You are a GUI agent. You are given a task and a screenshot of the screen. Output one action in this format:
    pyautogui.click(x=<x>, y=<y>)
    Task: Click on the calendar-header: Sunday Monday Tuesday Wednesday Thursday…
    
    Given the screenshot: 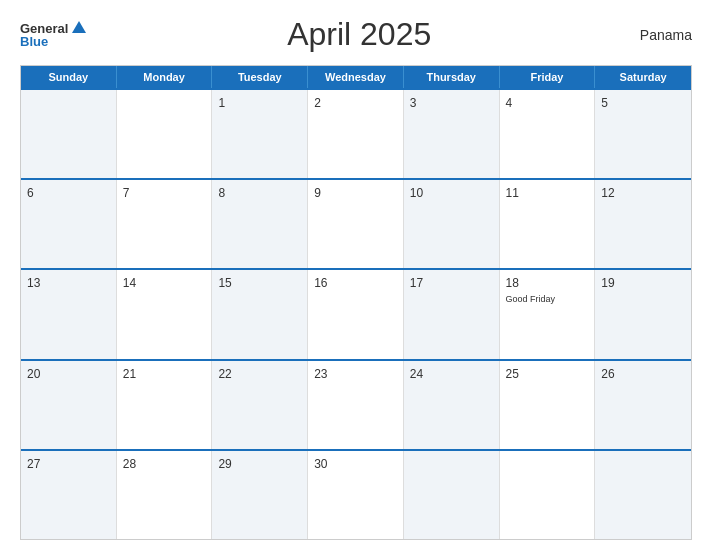 What is the action you would take?
    pyautogui.click(x=356, y=77)
    